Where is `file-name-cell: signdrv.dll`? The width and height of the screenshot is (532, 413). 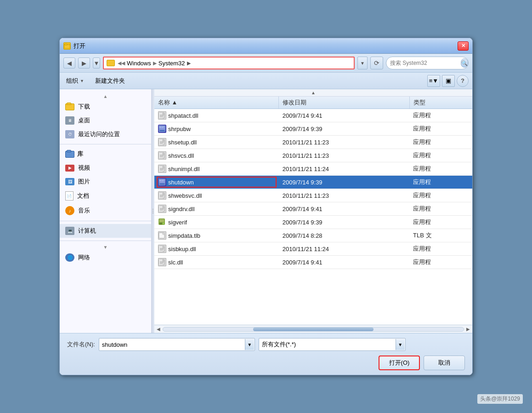 file-name-cell: signdrv.dll is located at coordinates (217, 209).